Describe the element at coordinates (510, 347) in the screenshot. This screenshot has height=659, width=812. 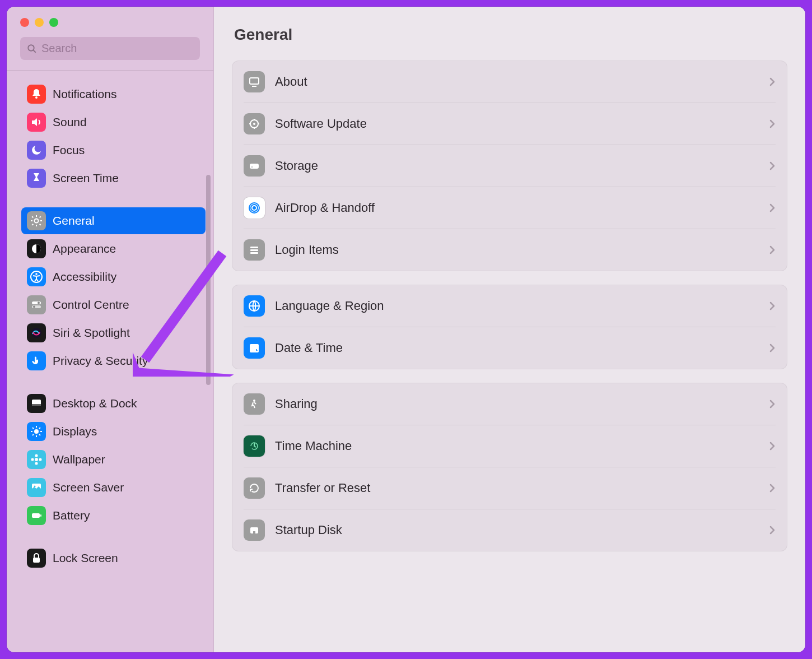
I see `row-date-time: Date & Time` at that location.